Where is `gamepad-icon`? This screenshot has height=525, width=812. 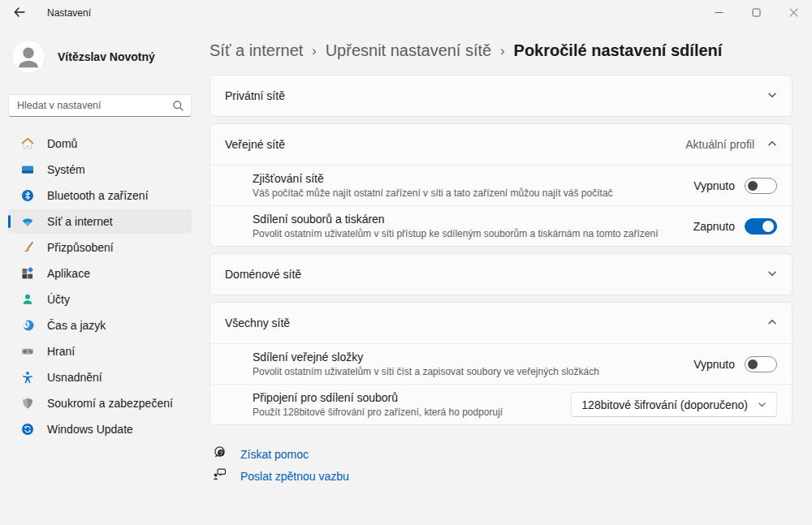 gamepad-icon is located at coordinates (28, 352).